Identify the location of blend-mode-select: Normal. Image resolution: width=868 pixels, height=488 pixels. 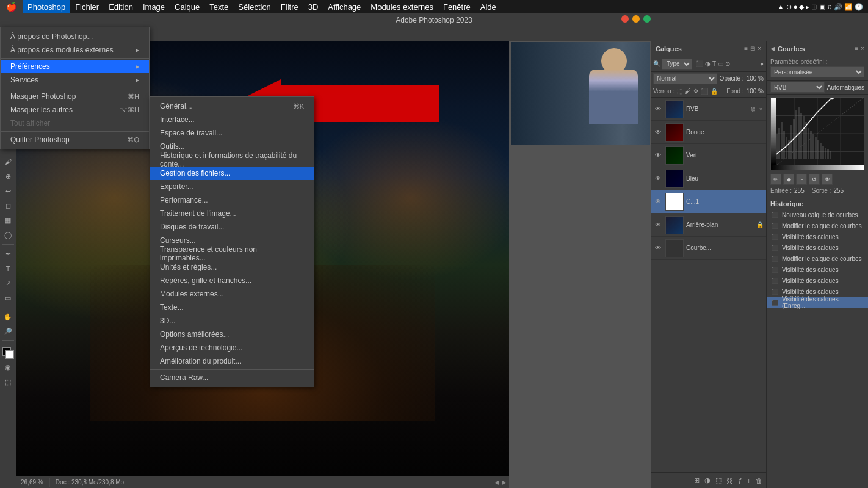
(685, 79).